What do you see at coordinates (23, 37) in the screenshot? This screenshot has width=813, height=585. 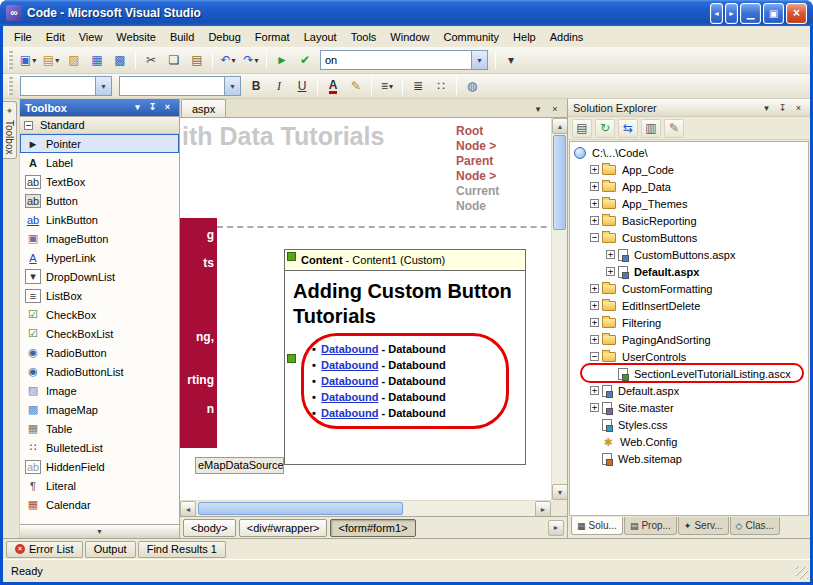 I see `menu-file: File` at bounding box center [23, 37].